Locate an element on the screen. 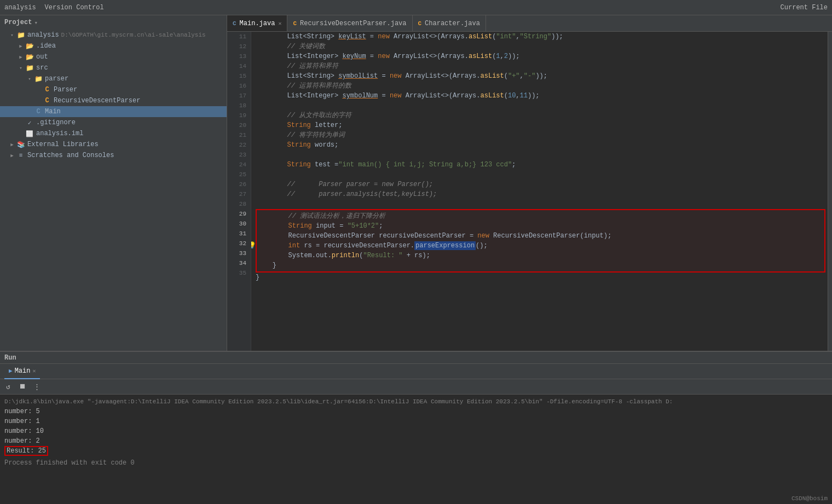 The height and width of the screenshot is (504, 832). code-line-19: // 从文件取出的字符 is located at coordinates (542, 115).